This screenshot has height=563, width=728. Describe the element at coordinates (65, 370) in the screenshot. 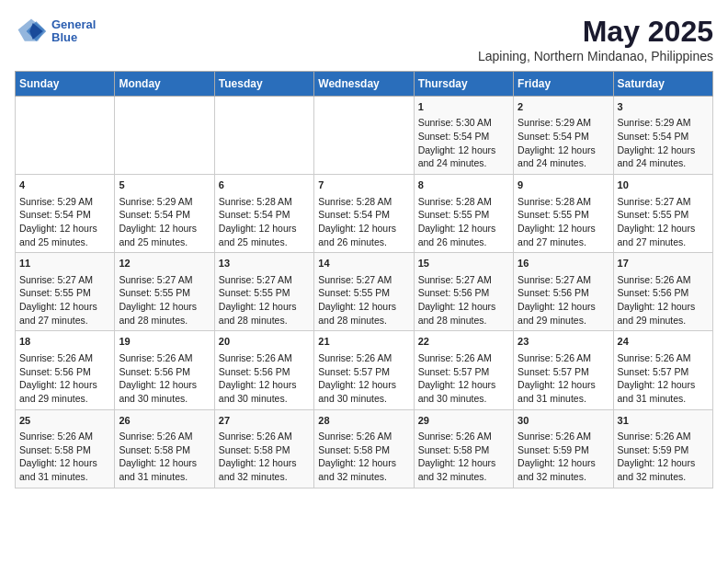

I see `calendar-cell: 18Sunrise: 5:26 AMSunset: 5:56 PMDayligh…` at that location.